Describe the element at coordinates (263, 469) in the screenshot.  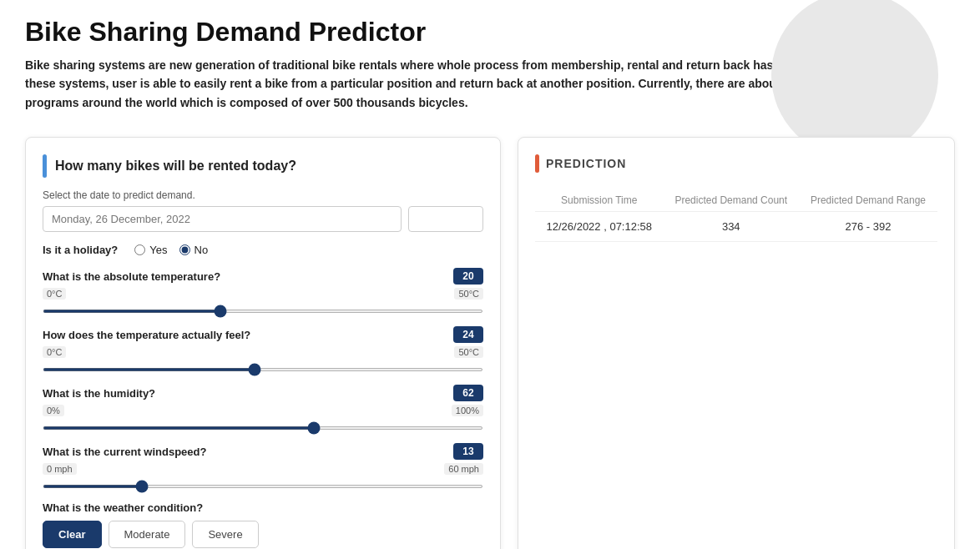
I see `windspeed-range-row: 0 mph 60 mph` at that location.